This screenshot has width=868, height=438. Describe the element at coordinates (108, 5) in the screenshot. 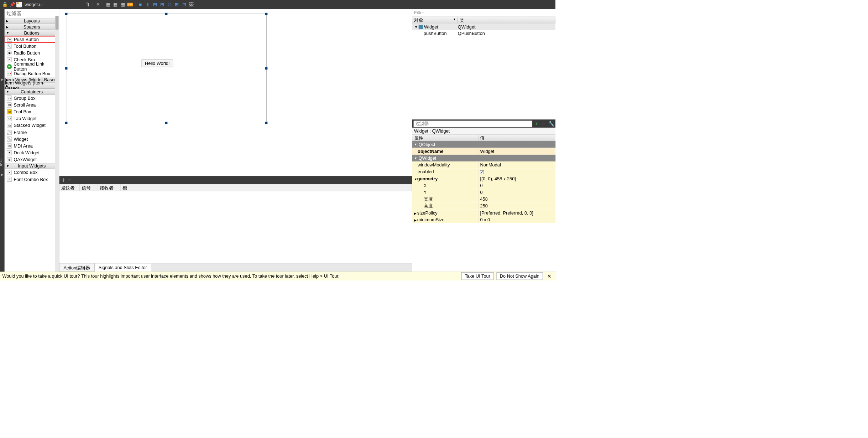

I see `edit-widgets-icon: ▦` at that location.